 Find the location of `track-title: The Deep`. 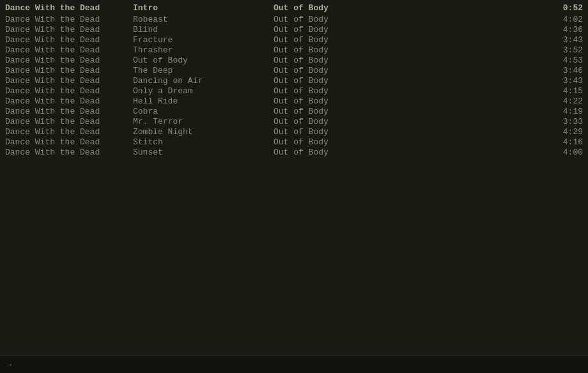

track-title: The Deep is located at coordinates (203, 70).